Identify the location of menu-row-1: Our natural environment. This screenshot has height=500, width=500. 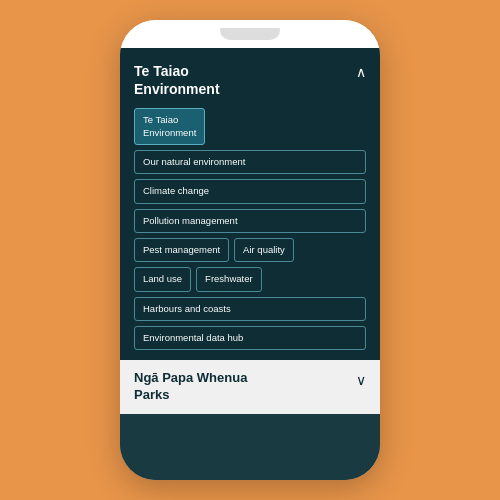
(250, 162).